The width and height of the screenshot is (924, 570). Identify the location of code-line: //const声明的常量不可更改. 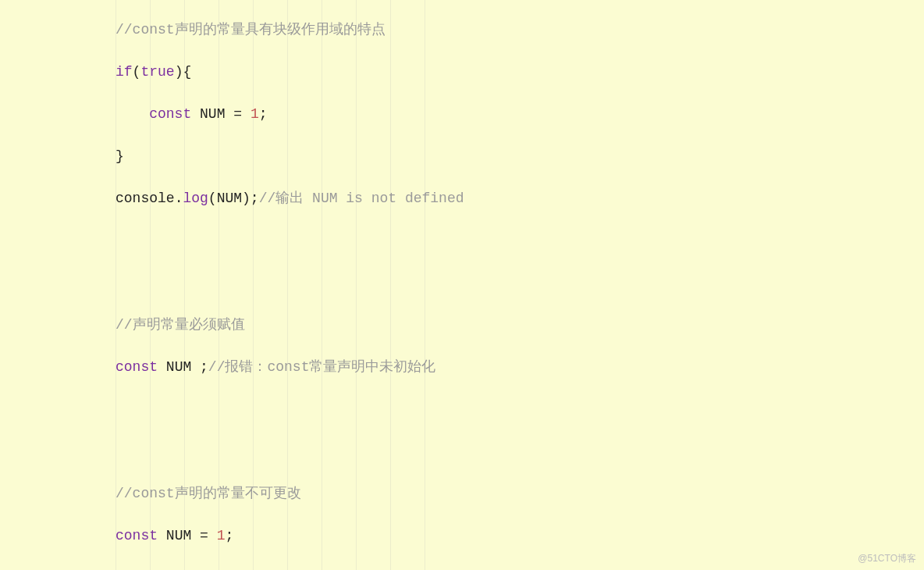
(520, 493).